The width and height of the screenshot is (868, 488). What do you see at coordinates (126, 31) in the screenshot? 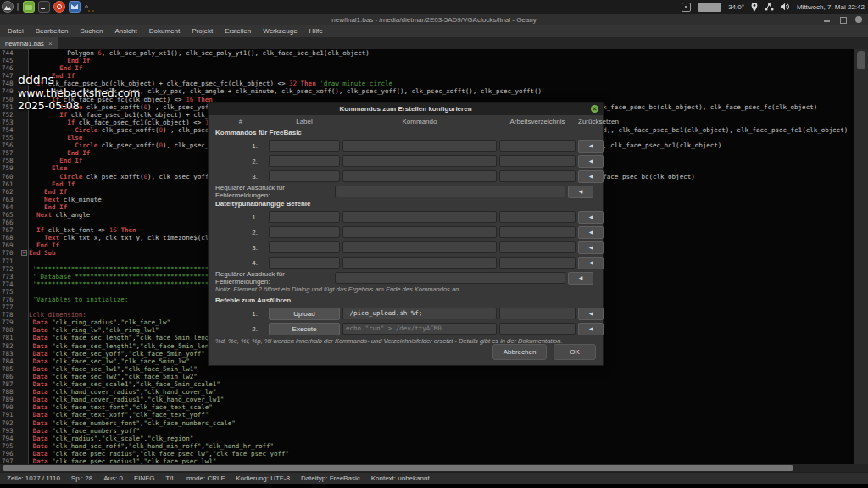
I see `menu-ansicht: Ansicht` at bounding box center [126, 31].